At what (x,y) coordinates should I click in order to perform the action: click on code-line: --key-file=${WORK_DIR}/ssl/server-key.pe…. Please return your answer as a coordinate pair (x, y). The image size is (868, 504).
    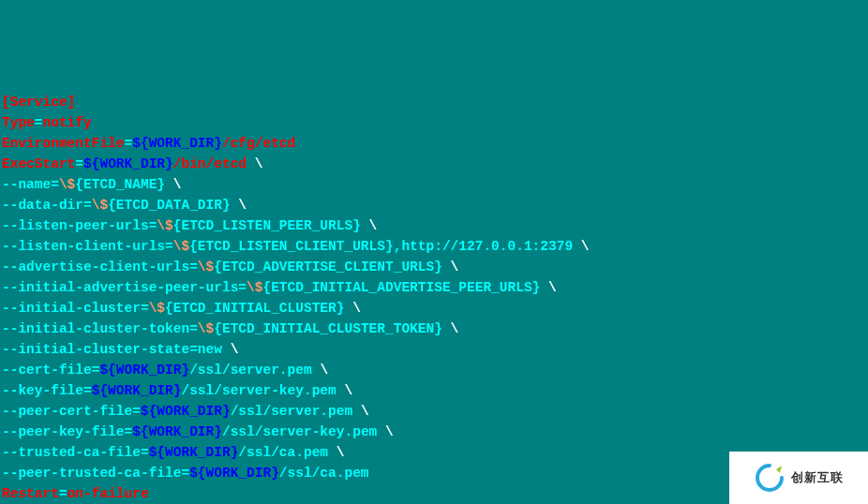
    Looking at the image, I should click on (434, 391).